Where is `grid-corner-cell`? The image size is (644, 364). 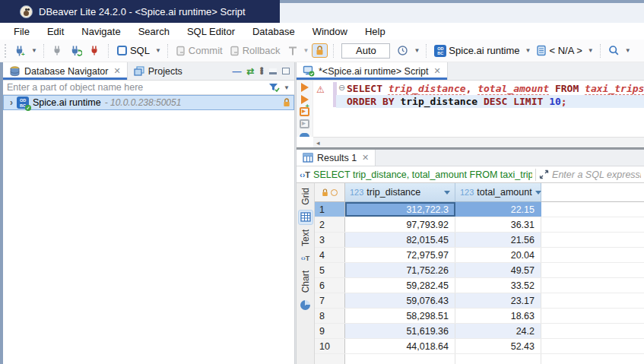 grid-corner-cell is located at coordinates (330, 193).